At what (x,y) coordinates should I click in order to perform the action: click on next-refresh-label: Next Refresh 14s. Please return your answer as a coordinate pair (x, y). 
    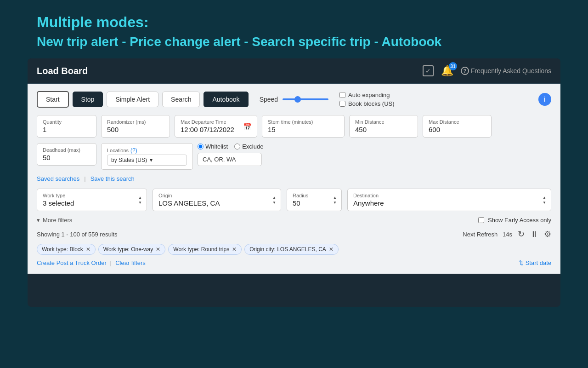
    Looking at the image, I should click on (487, 235).